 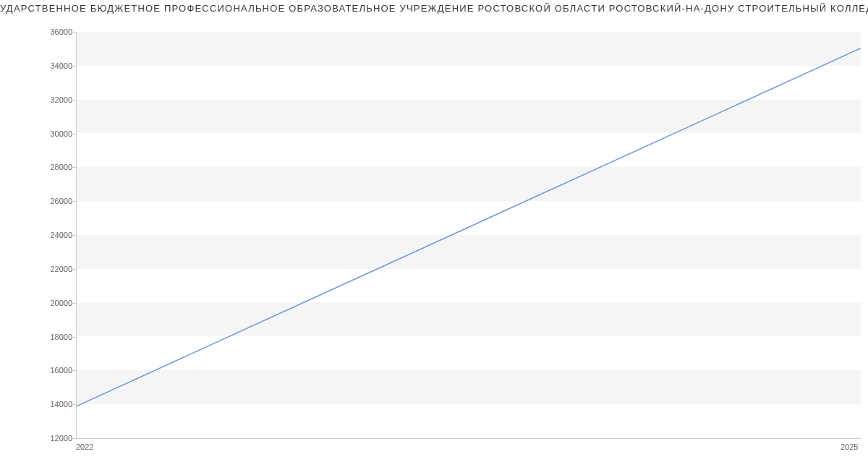 What do you see at coordinates (51, 370) in the screenshot?
I see `y-tick-label: 16000` at bounding box center [51, 370].